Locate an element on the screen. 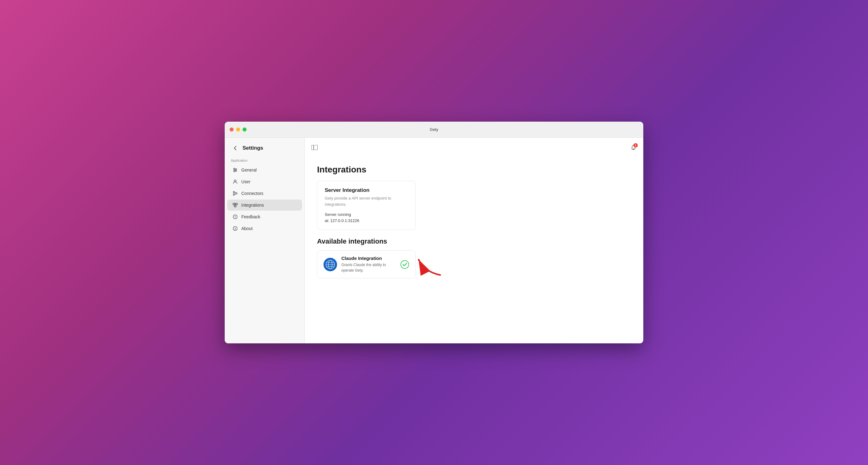  integration-card-wrapper: Claude Integration Grants Claude the abi… is located at coordinates (366, 264).